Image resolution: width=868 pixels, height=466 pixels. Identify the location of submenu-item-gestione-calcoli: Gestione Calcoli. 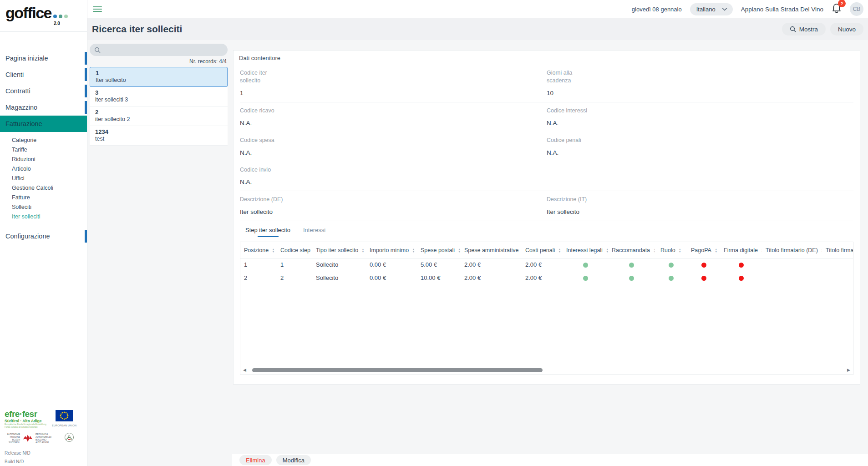
(44, 188).